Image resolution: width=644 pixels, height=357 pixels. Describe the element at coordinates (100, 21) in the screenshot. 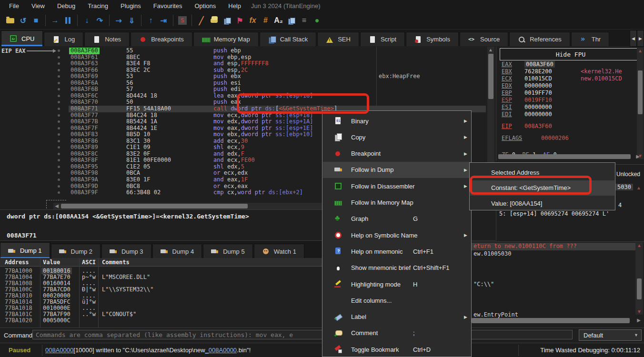

I see `step-over-icon: ↷` at that location.